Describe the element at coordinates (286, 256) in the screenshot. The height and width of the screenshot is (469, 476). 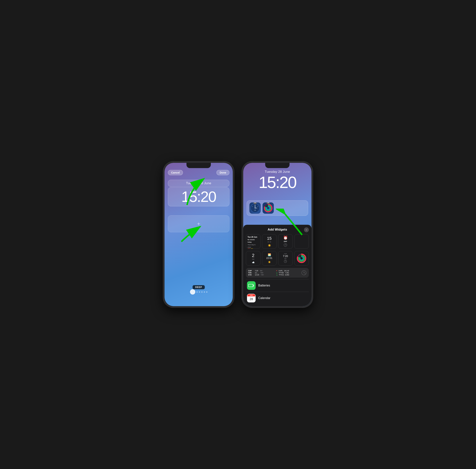
I see `cup-time: 7:20` at that location.